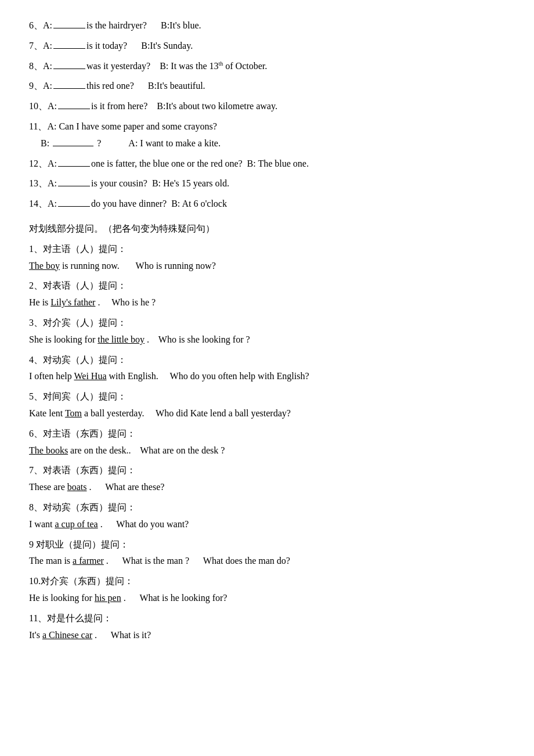 This screenshot has height=756, width=534. I want to click on q6-text: is the hairdryer? B:It's blue., so click(144, 26).